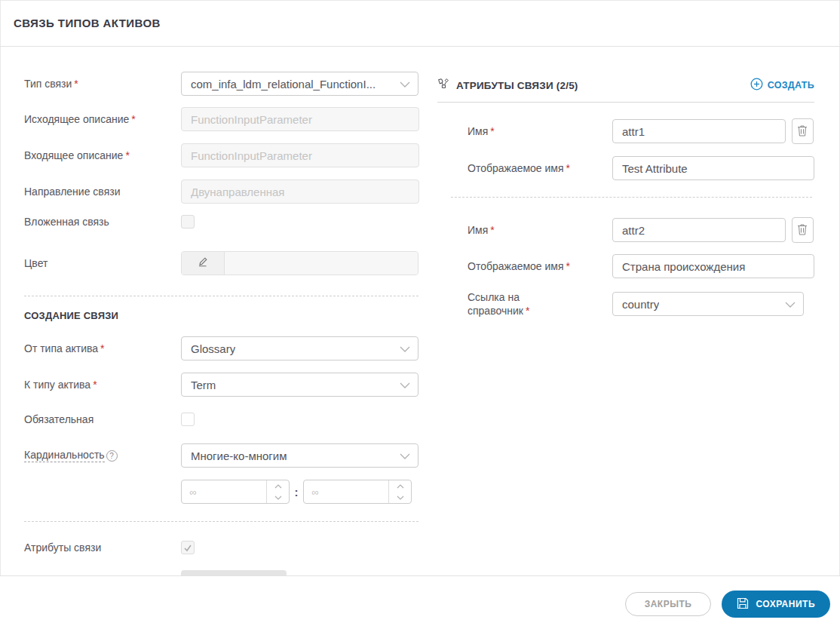  Describe the element at coordinates (222, 492) in the screenshot. I see `cardinality-limits-row: :` at that location.